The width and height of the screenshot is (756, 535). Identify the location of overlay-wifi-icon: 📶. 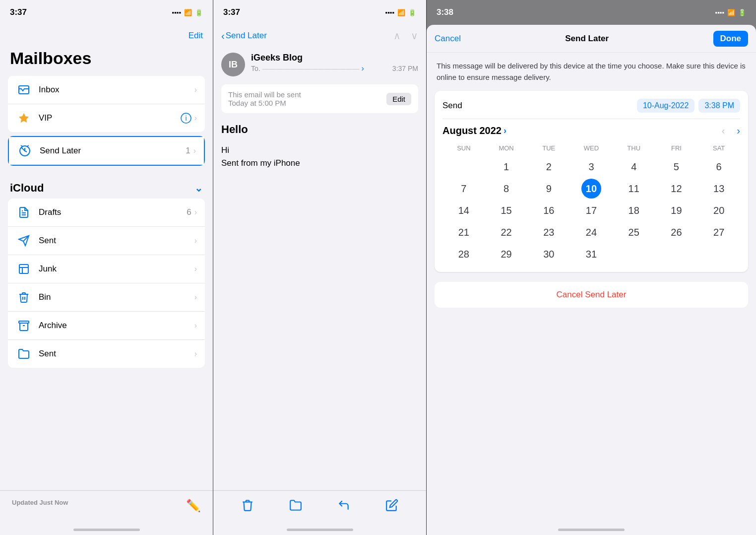
(731, 13).